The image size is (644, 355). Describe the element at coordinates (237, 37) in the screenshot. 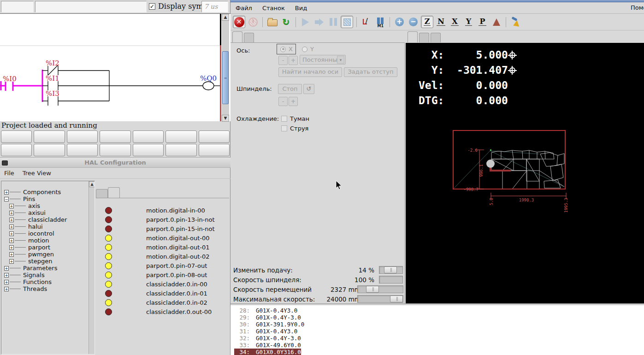

I see `control-tab` at that location.